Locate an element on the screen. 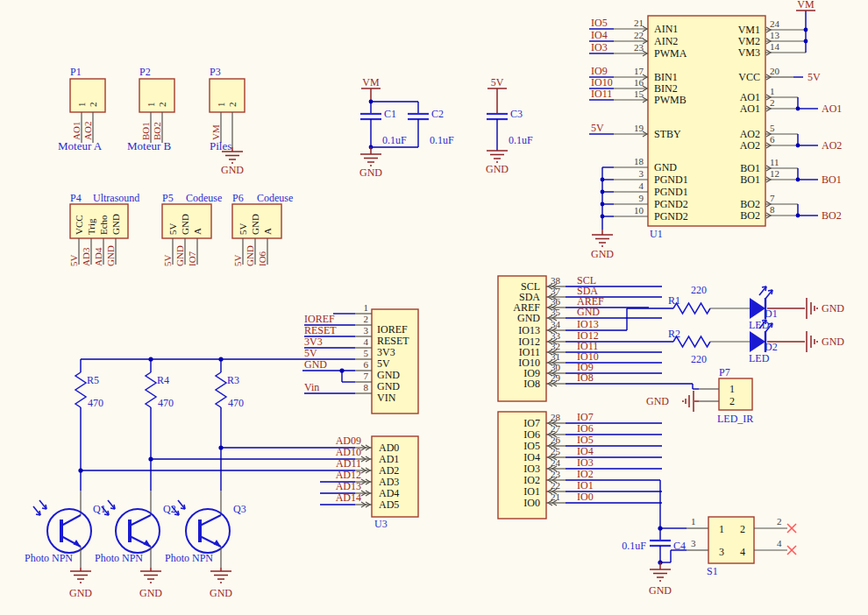 The height and width of the screenshot is (615, 868). hdrb-net-io4: IO4 is located at coordinates (586, 451).